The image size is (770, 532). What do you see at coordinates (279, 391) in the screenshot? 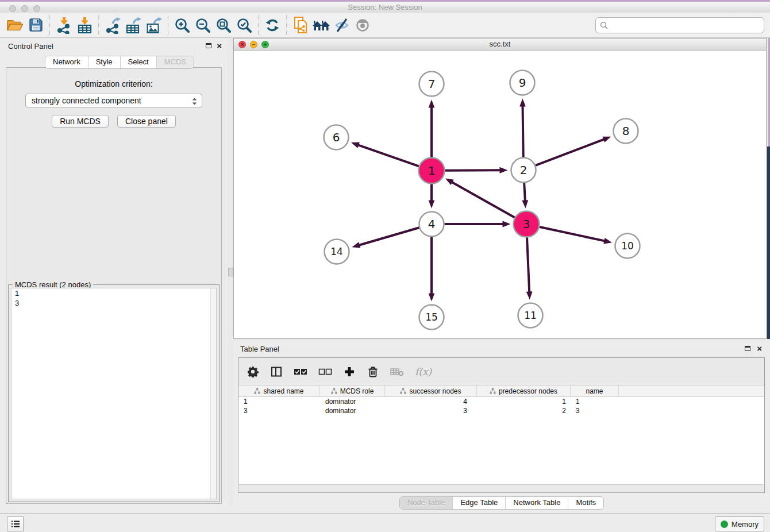
I see `column-header-shared-name: shared name` at bounding box center [279, 391].